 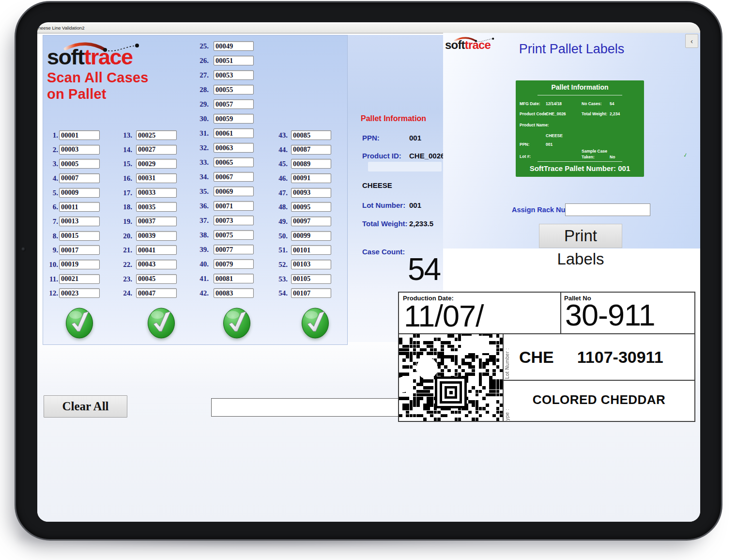 I want to click on mfg-date-value: 12/14/18, so click(x=554, y=104).